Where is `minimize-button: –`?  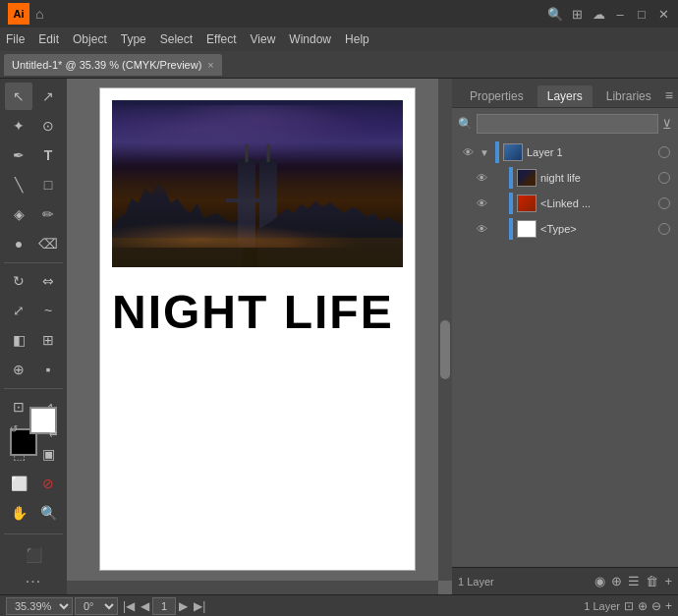 minimize-button: – is located at coordinates (620, 14).